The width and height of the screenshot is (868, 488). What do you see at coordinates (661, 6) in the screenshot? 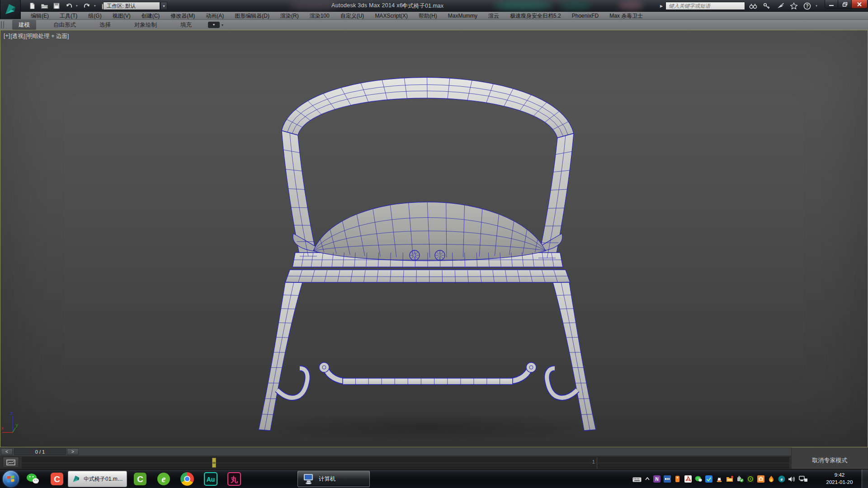
I see `search-history-caret: ▶` at bounding box center [661, 6].